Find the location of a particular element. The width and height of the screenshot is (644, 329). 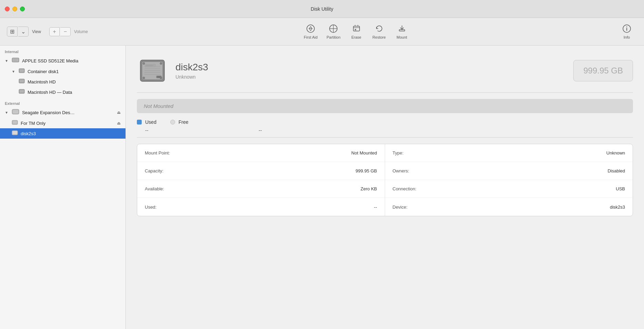

mount-button: Mount is located at coordinates (402, 32).